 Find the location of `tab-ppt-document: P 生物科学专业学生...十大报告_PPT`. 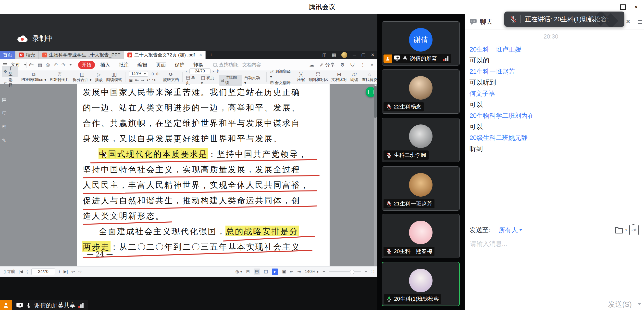

tab-ppt-document: P 生物科学专业学生...十大报告_PPT is located at coordinates (82, 55).